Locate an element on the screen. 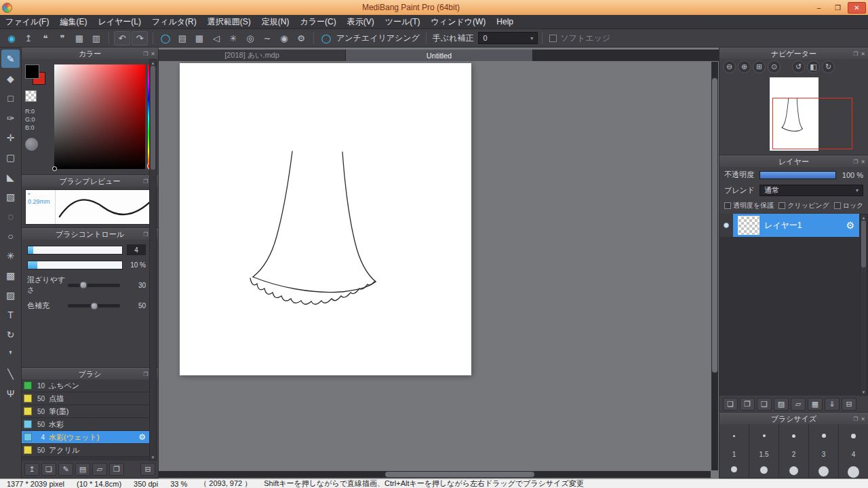 The width and height of the screenshot is (868, 488). lasso-select-tool: ◌ is located at coordinates (11, 216).